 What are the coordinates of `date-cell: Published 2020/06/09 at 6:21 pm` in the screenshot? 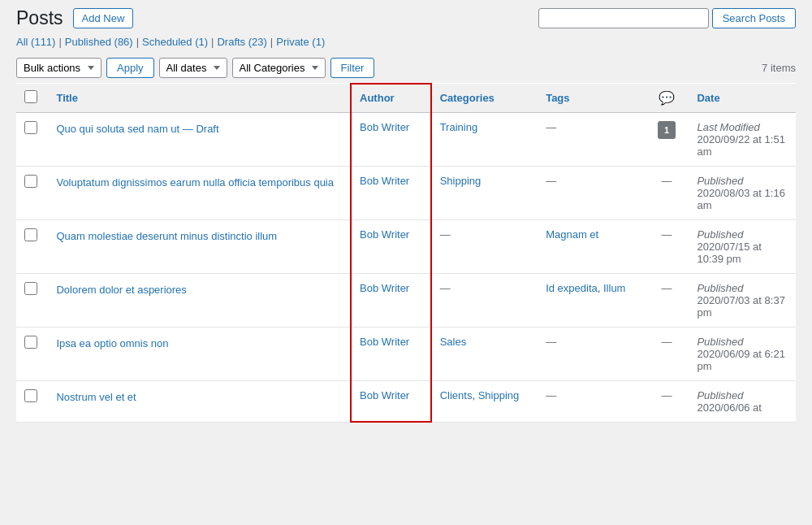 It's located at (742, 354).